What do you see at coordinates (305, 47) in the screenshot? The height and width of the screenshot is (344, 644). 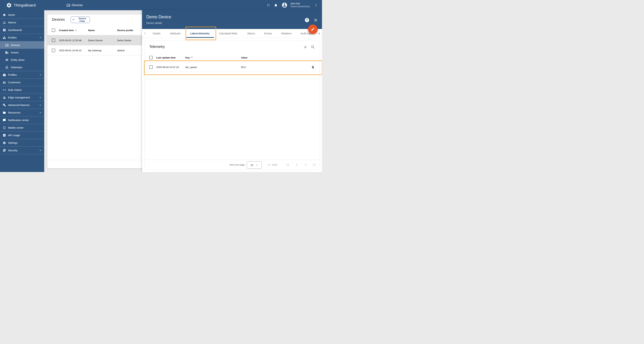 I see `add-telemetry-icon` at bounding box center [305, 47].